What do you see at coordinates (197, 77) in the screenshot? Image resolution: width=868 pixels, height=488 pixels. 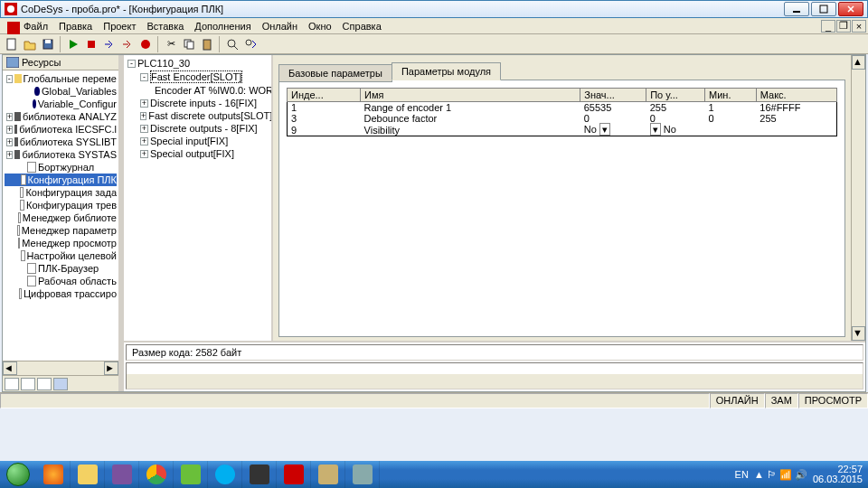 I see `device-node: -Fast Encoder[SLOT]` at bounding box center [197, 77].